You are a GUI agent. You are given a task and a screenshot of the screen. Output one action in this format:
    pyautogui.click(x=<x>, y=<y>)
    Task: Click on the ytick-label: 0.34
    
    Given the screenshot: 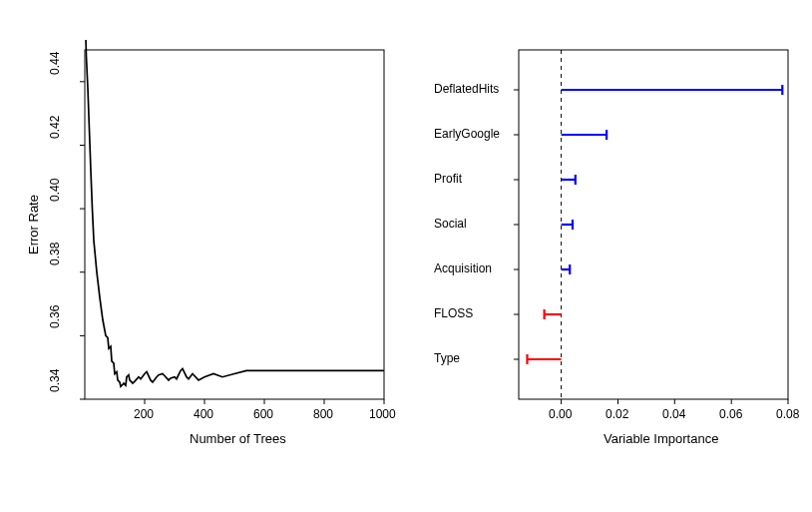 What is the action you would take?
    pyautogui.click(x=55, y=381)
    